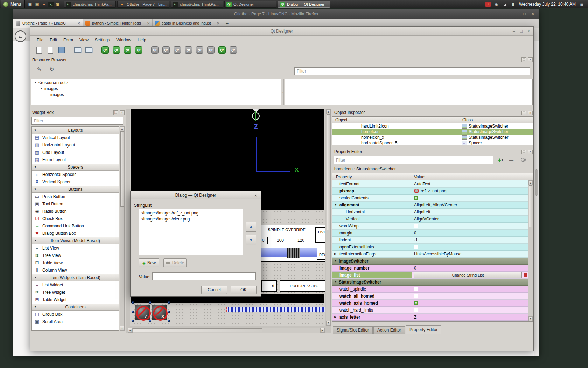 Image resolution: width=588 pixels, height=368 pixels. Describe the element at coordinates (76, 226) in the screenshot. I see `widgetbox-item: →Command Link Button` at that location.